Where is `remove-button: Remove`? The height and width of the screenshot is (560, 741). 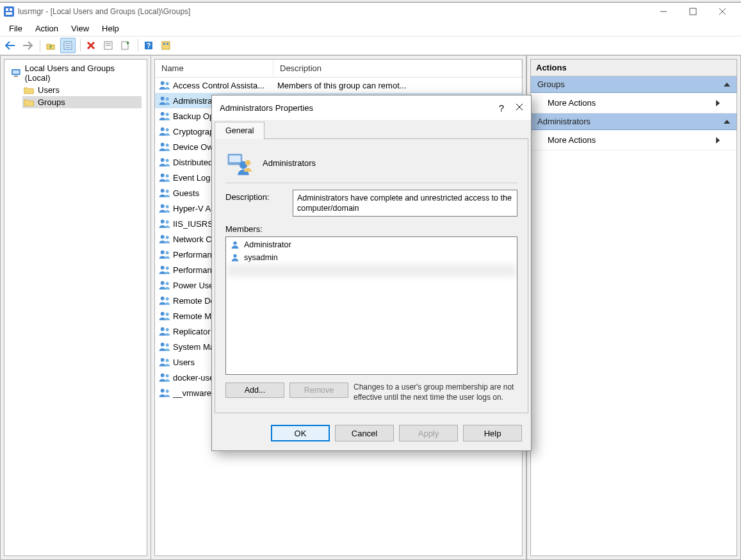
remove-button: Remove is located at coordinates (319, 390).